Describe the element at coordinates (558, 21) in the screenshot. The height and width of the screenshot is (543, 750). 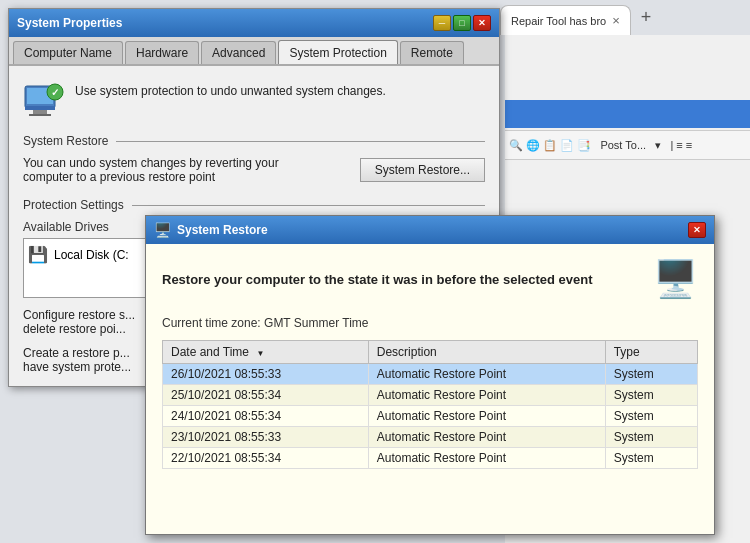
I see `tab-label: Repair Tool has bro` at that location.